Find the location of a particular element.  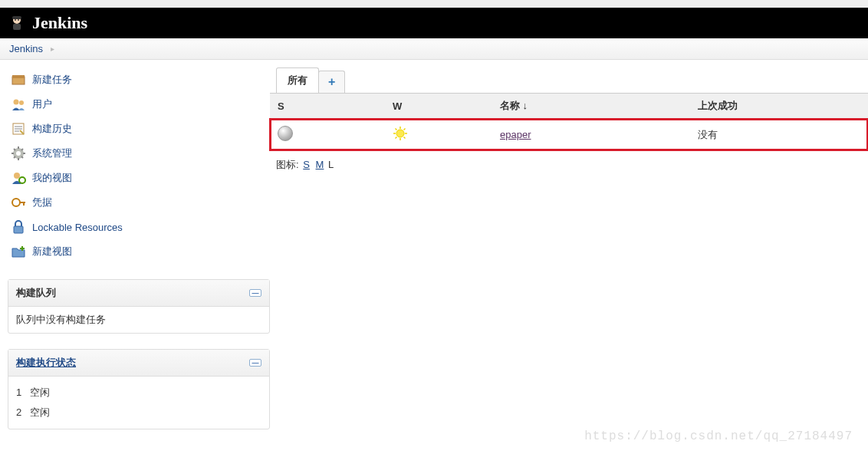

col-last-success: 上次成功 is located at coordinates (779, 107).